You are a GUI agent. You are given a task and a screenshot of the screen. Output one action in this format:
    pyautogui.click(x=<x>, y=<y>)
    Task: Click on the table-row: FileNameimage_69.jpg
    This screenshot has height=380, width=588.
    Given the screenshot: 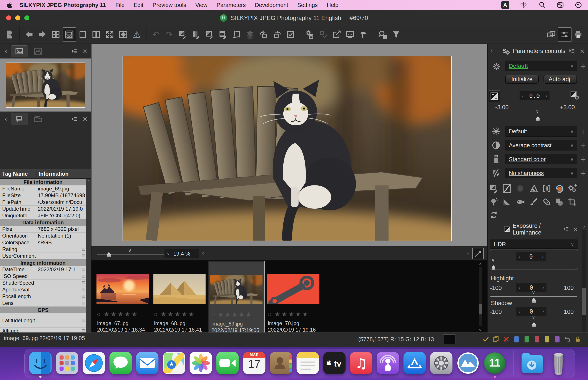 What is the action you would take?
    pyautogui.click(x=43, y=189)
    